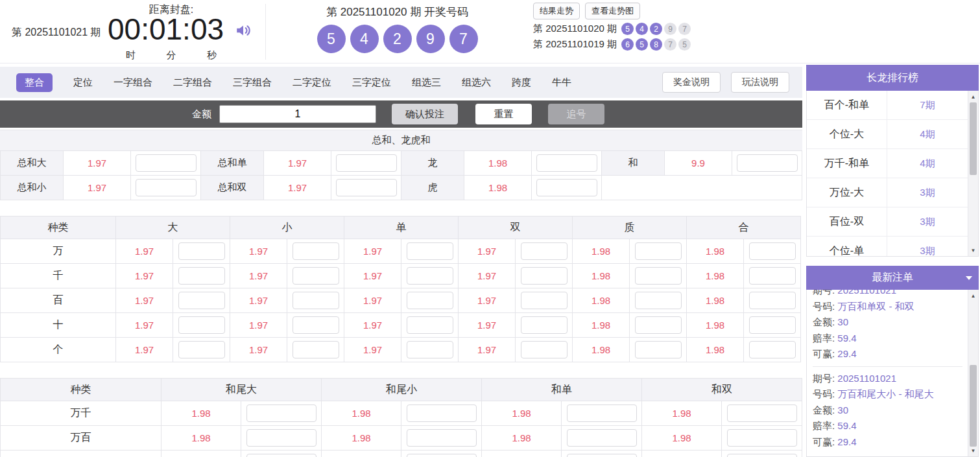 The height and width of the screenshot is (457, 980). What do you see at coordinates (887, 354) in the screenshot?
I see `record-line: 可赢: 29.4` at bounding box center [887, 354].